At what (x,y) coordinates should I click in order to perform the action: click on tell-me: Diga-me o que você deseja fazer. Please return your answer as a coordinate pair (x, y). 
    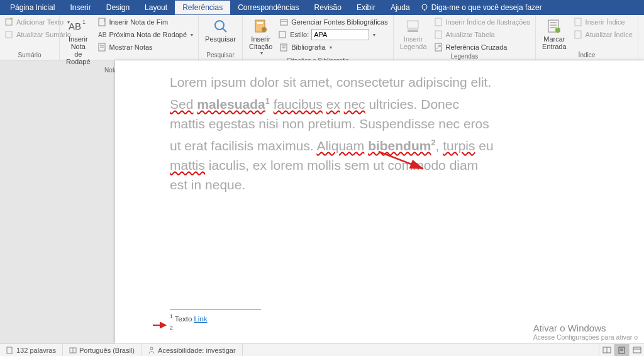
    Looking at the image, I should click on (481, 8).